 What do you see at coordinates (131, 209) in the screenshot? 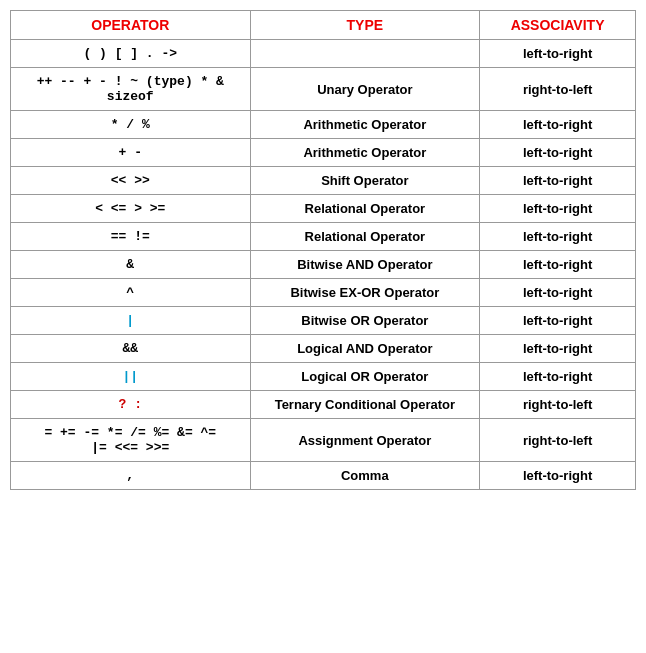
I see `operator-cell: < <= > >=` at bounding box center [131, 209].